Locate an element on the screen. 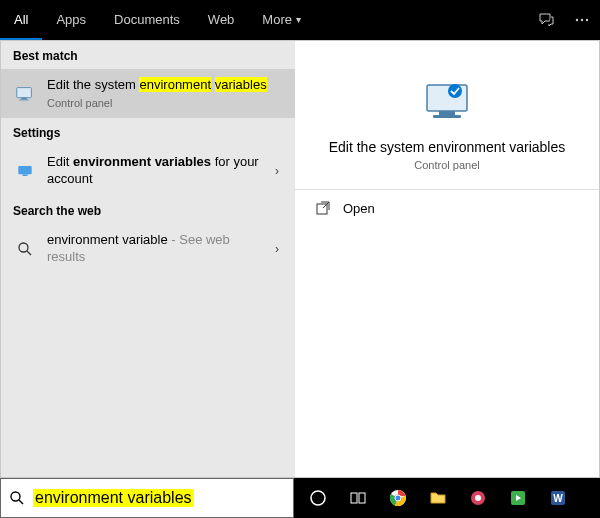  taskbar: W is located at coordinates (447, 498).